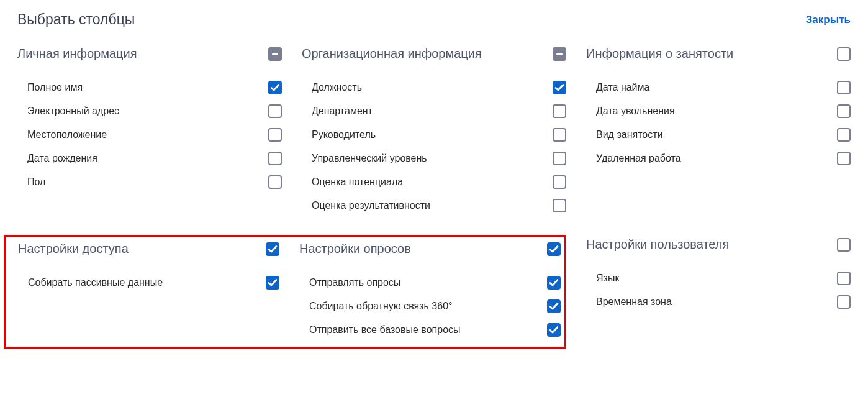 Image resolution: width=868 pixels, height=402 pixels. I want to click on item-row: Дата рождения, so click(150, 158).